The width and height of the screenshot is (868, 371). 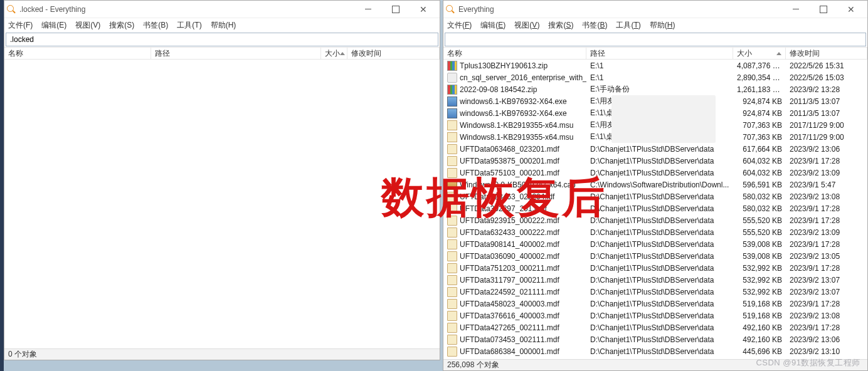 I want to click on table-row: UFTData686384_000001.mdfD:\Chanjet1\TPlu…, so click(x=655, y=351).